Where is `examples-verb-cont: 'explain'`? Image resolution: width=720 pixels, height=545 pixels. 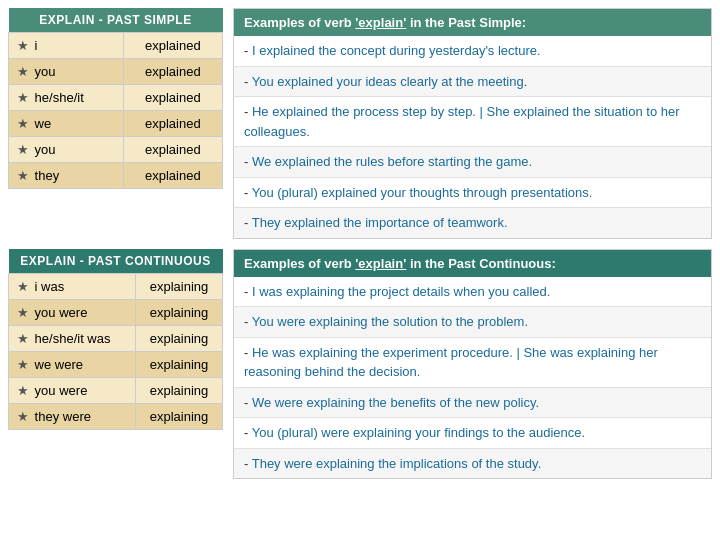 examples-verb-cont: 'explain' is located at coordinates (380, 264).